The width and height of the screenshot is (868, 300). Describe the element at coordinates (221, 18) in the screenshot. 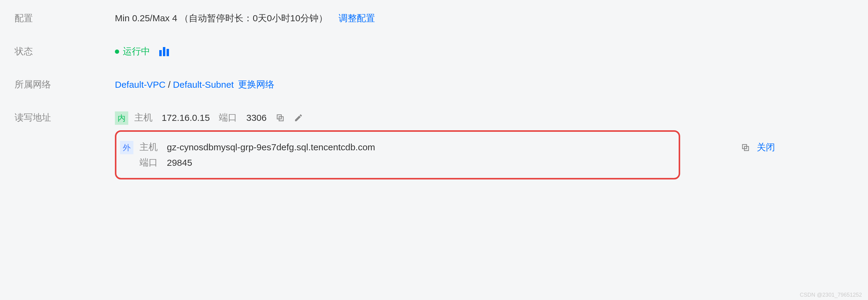

I see `config-value: Min 0.25/Max 4 （自动暂停时长：0天0小时10分钟）` at that location.